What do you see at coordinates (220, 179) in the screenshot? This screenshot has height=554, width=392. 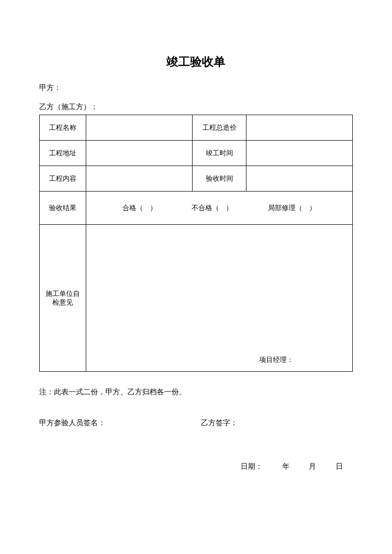 I see `label-accept-time: 验收时间` at bounding box center [220, 179].